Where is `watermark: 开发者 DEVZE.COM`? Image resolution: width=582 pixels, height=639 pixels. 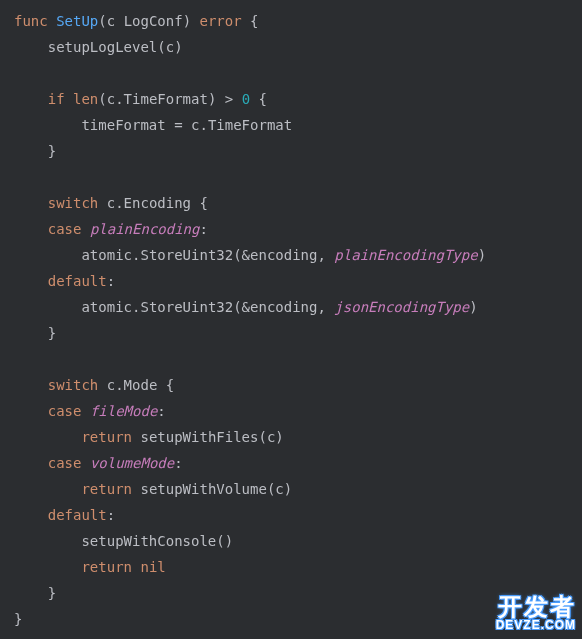
watermark: 开发者 DEVZE.COM is located at coordinates (536, 613).